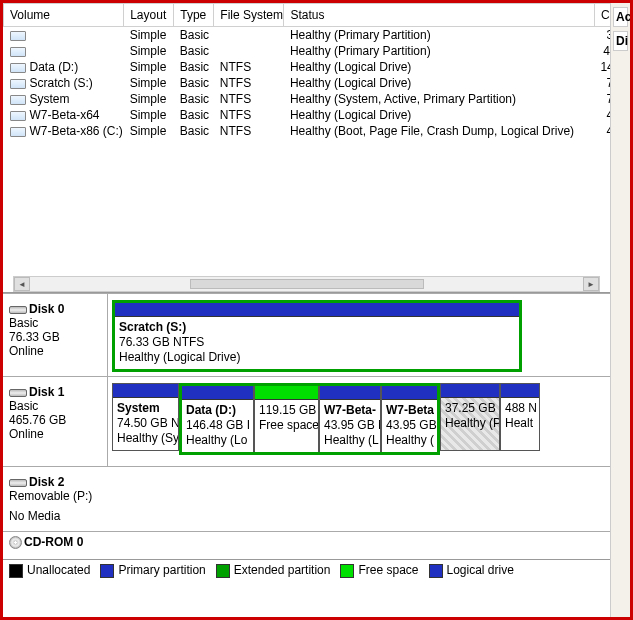 The width and height of the screenshot is (633, 620). Describe the element at coordinates (55, 406) in the screenshot. I see `disk-1-type: Basic` at that location.